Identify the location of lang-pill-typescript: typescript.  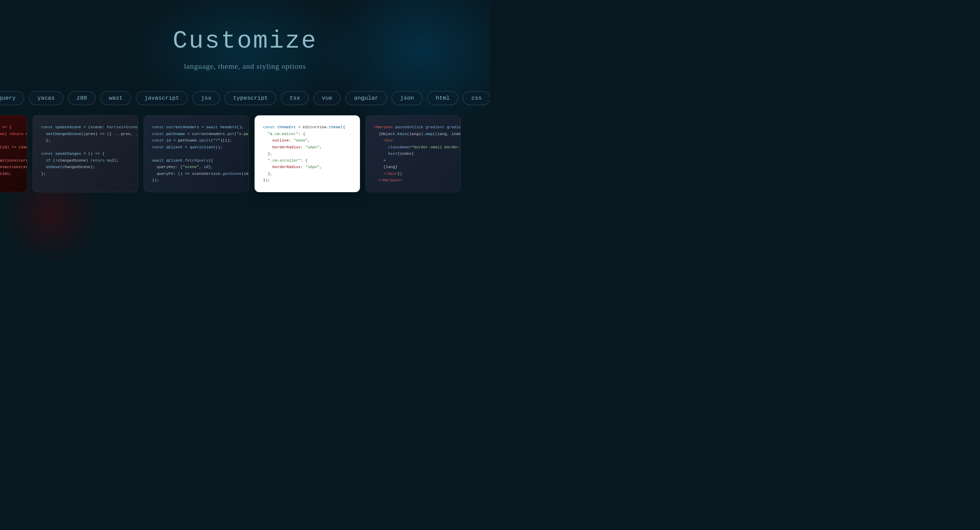
(250, 98).